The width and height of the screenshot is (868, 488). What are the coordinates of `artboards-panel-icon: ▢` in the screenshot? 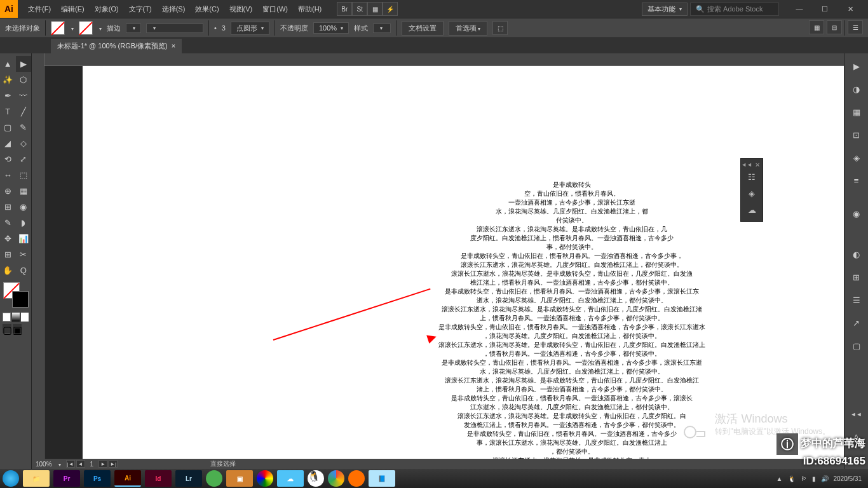 It's located at (857, 346).